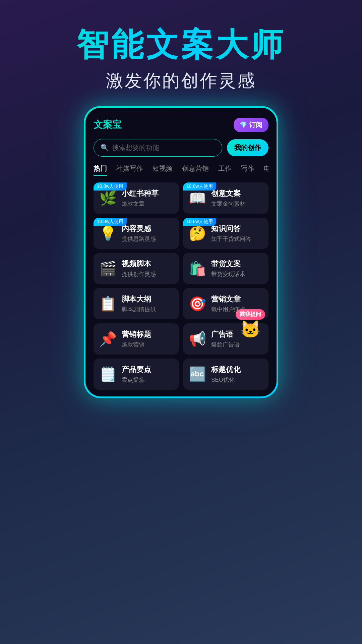 The width and height of the screenshot is (362, 644). Describe the element at coordinates (226, 198) in the screenshot. I see `list-item: 10.8w人使用 📖 创意文案 文案金句素材` at that location.